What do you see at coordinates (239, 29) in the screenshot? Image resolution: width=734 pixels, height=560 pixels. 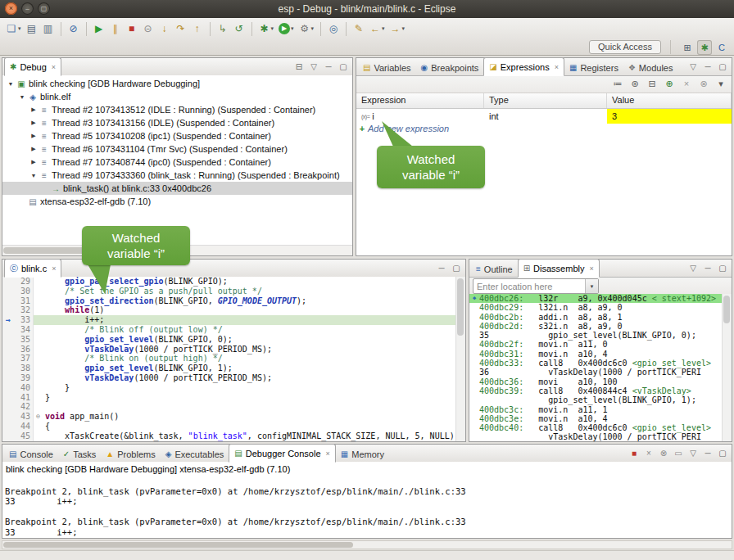 I see `restart-button: ↺` at bounding box center [239, 29].